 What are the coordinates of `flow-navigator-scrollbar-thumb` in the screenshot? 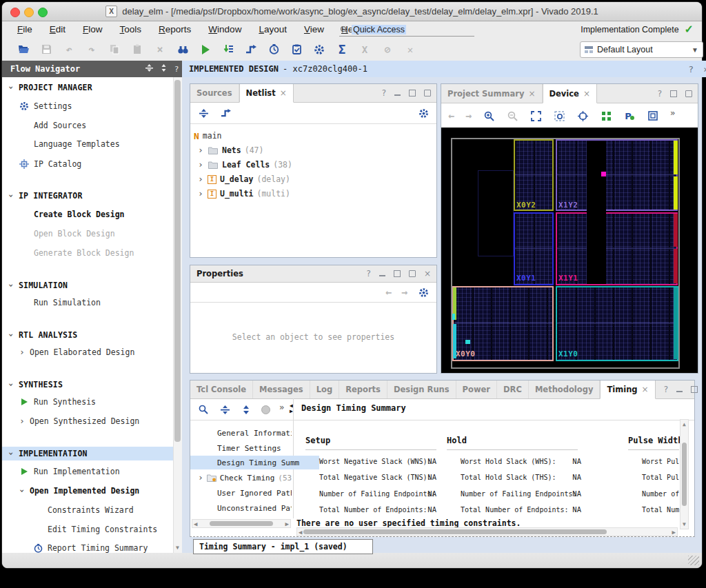 It's located at (178, 261).